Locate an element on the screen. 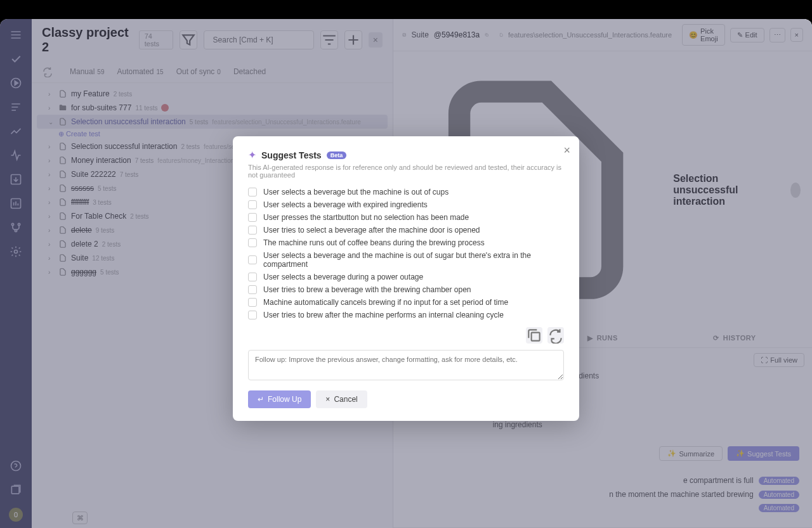  copy-suggestions-button is located at coordinates (534, 335).